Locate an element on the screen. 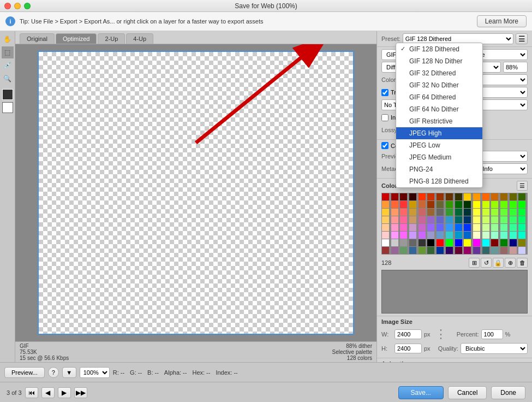 The width and height of the screenshot is (532, 402). color-swatch-bg is located at coordinates (8, 108).